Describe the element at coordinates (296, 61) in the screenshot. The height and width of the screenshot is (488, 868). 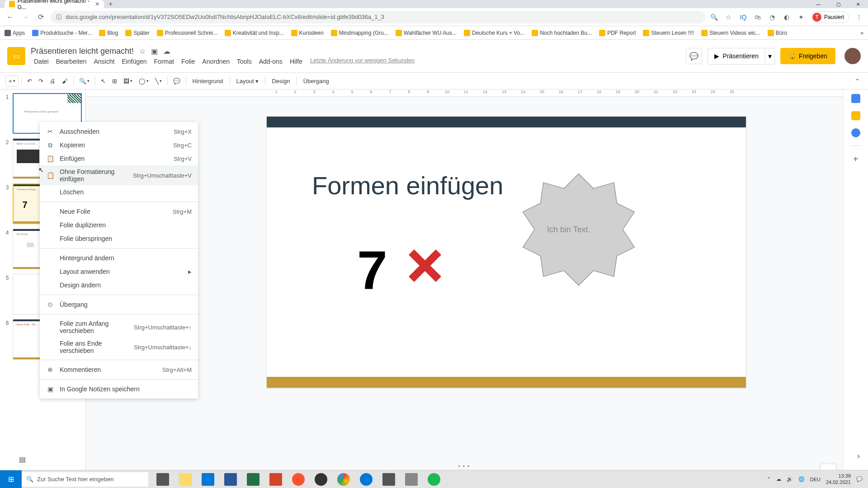
I see `menu-hilfe: Hilfe` at that location.